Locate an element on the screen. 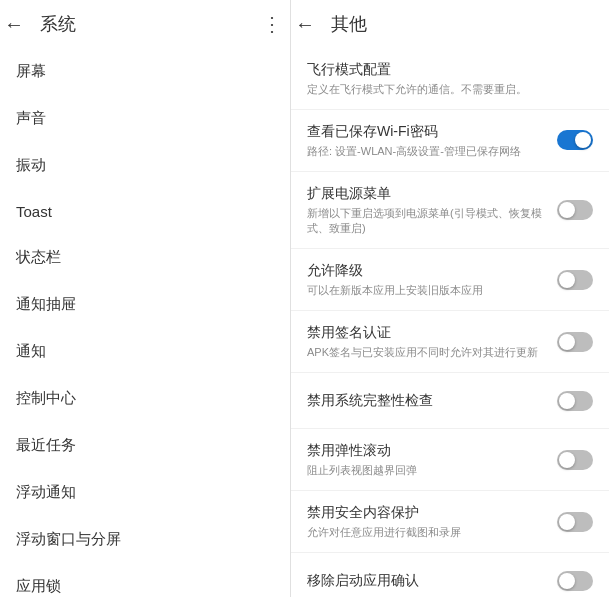 The height and width of the screenshot is (597, 609). left-menu-item: 屏幕 is located at coordinates (145, 72).